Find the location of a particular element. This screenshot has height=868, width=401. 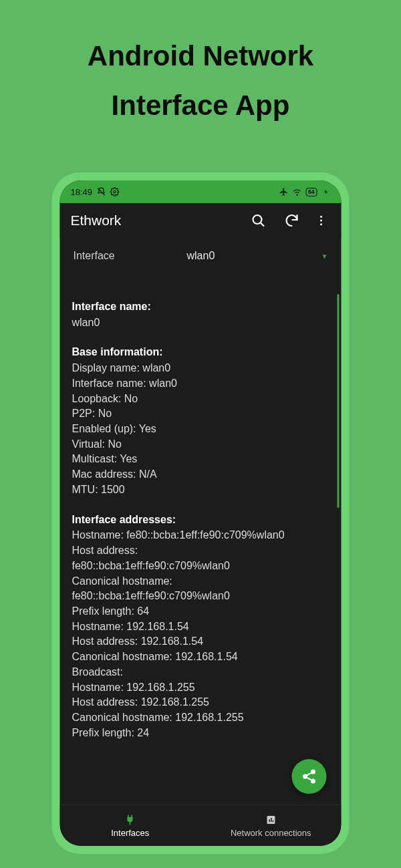

status-bar: 18:49 64 is located at coordinates (200, 192).